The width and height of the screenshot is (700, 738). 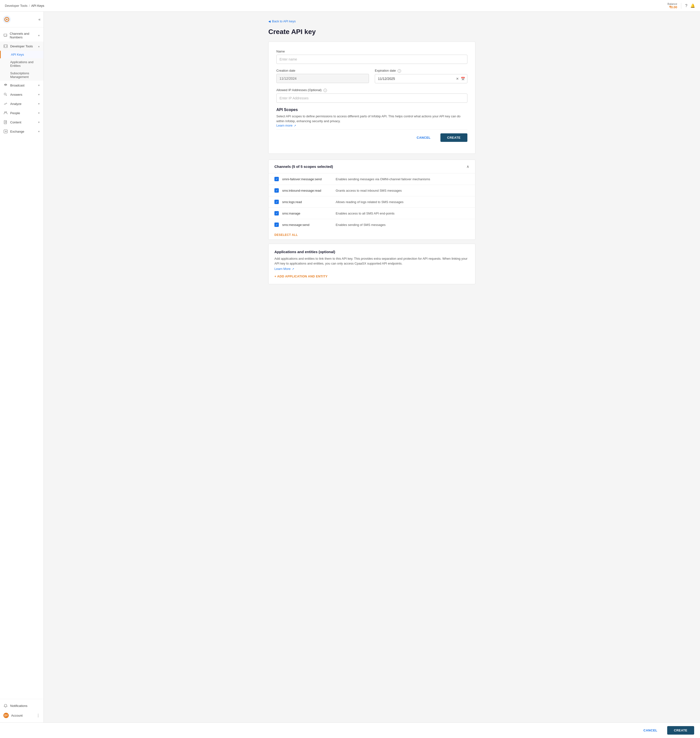 What do you see at coordinates (22, 715) in the screenshot?
I see `sidebar-item-account: DY Account ⋮` at bounding box center [22, 715].